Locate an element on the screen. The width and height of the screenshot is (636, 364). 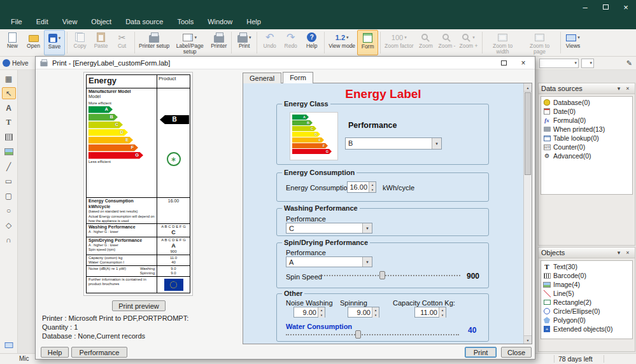
toolbar-zoom-to-width-button: Zoom to width is located at coordinates (503, 43).